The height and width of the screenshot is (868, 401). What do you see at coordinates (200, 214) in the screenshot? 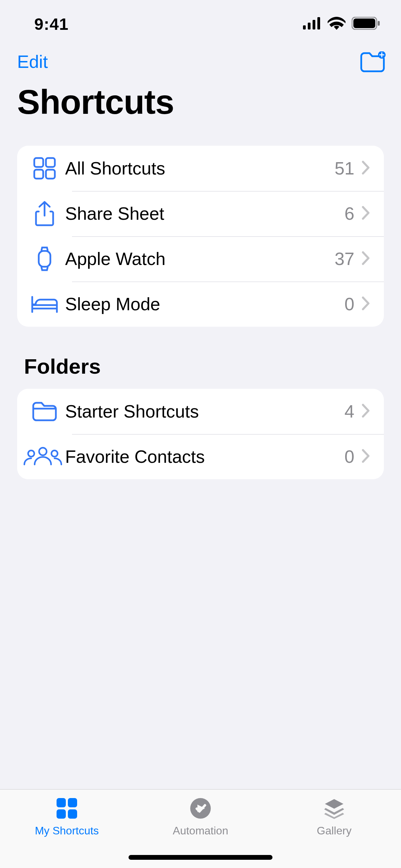
I see `row-share-sheet: Share Sheet 6` at bounding box center [200, 214].